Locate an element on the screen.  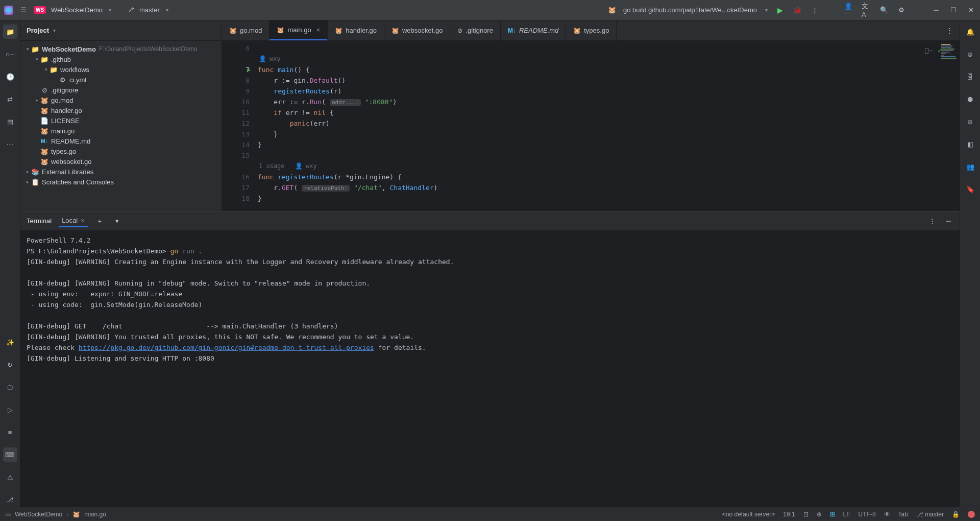
status-icon-1: ⊡ is located at coordinates (806, 514).